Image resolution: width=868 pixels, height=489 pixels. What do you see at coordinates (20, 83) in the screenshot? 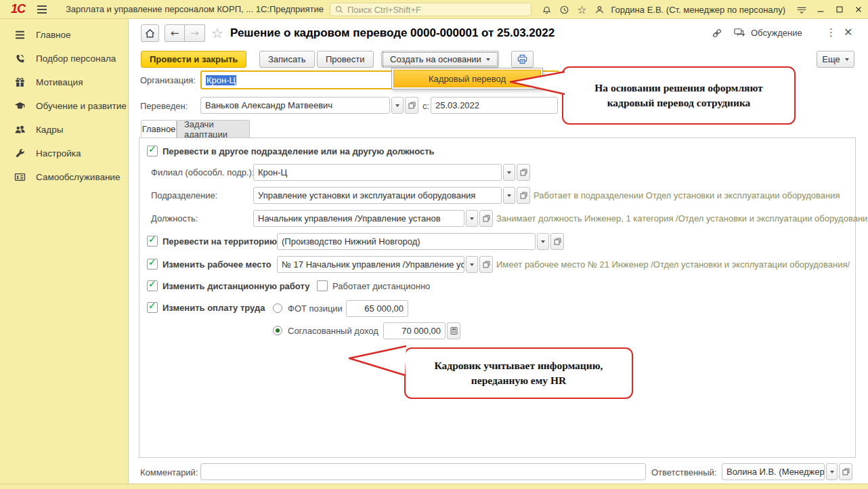
I see `gift-icon` at bounding box center [20, 83].